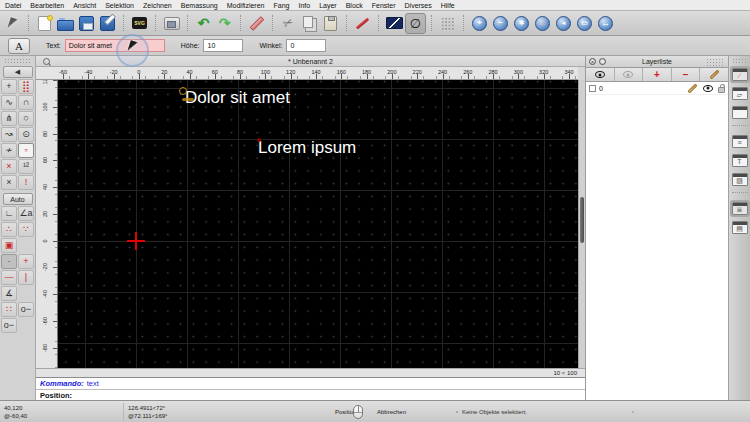 This screenshot has height=422, width=750. Describe the element at coordinates (740, 60) in the screenshot. I see `strip-drag-handle` at that location.